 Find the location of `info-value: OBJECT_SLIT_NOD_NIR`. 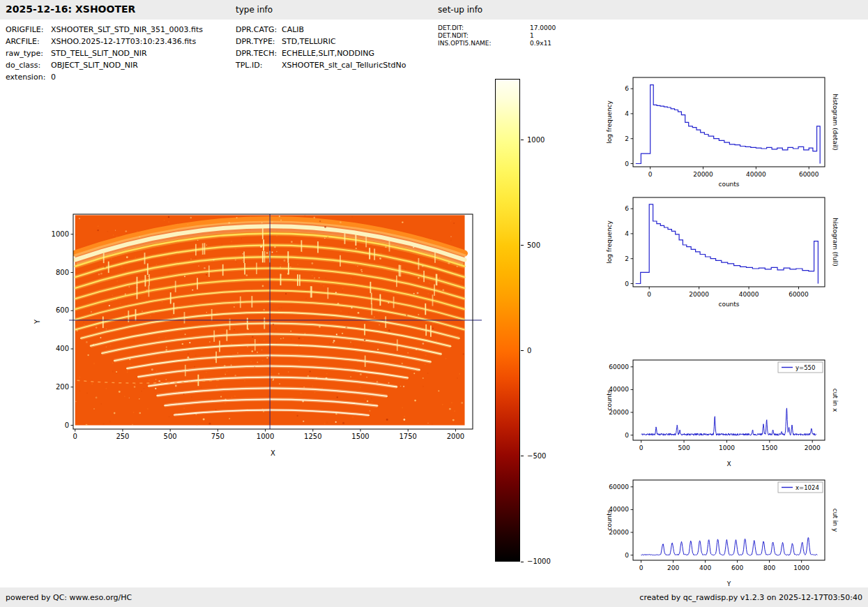

info-value: OBJECT_SLIT_NOD_NIR is located at coordinates (95, 66).